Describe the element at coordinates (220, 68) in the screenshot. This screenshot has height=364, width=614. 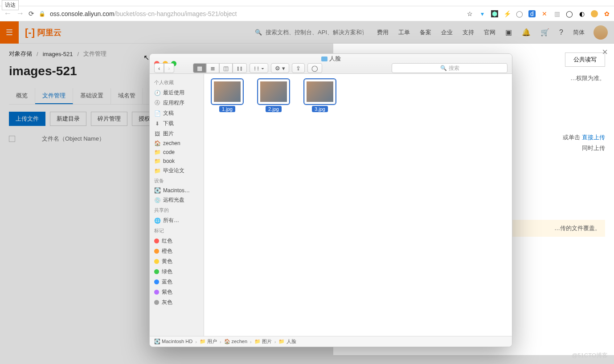
I see `view-switch: ▦ ≣ ◫ ⫿⫿` at that location.